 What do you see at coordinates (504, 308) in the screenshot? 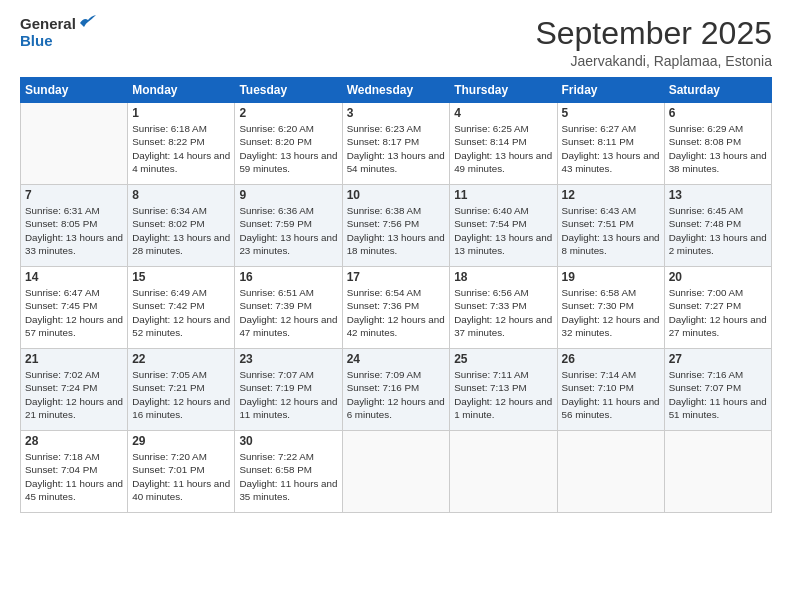
I see `table-cell: 18Sunrise: 6:56 AMSunset: 7:33 PMDayligh…` at bounding box center [504, 308].